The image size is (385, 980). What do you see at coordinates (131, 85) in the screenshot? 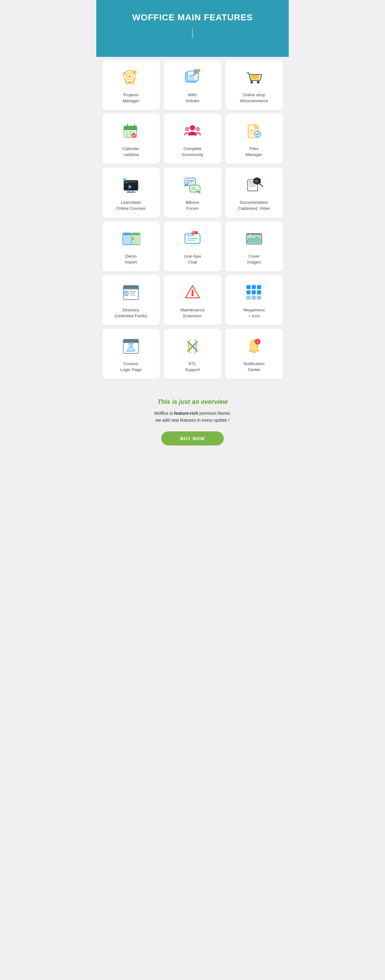
I see `feature-card-projects-manager: Projects Manager` at bounding box center [131, 85].